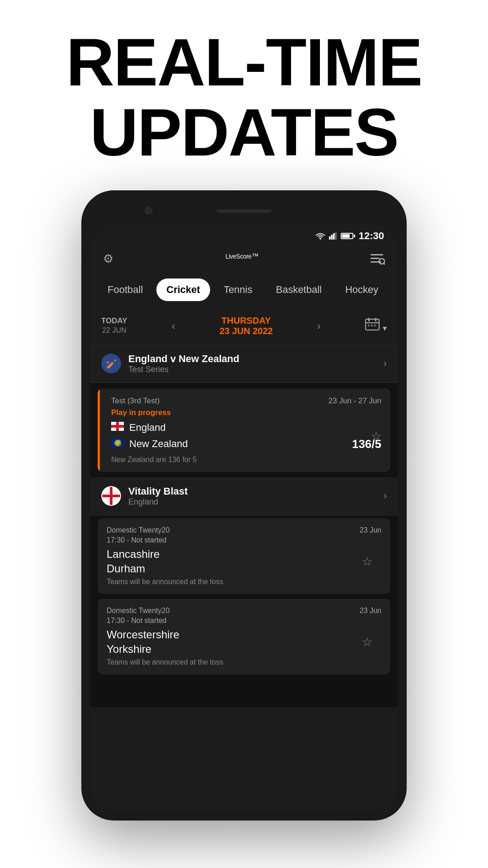  Describe the element at coordinates (111, 363) in the screenshot. I see `competition-flag-england-nz: 🏏` at that location.